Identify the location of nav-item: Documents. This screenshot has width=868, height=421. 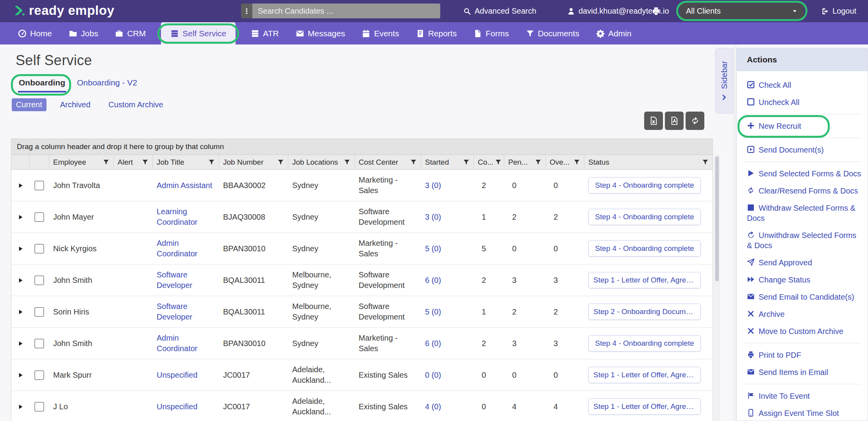
(552, 34).